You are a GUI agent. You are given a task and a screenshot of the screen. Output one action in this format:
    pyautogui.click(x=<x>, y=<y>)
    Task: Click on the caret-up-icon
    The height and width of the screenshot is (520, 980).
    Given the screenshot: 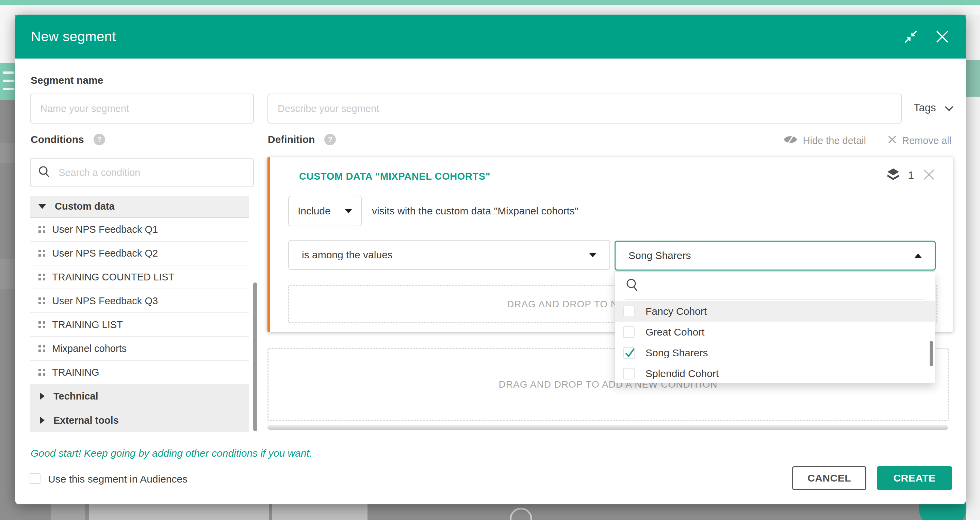 What is the action you would take?
    pyautogui.click(x=918, y=256)
    